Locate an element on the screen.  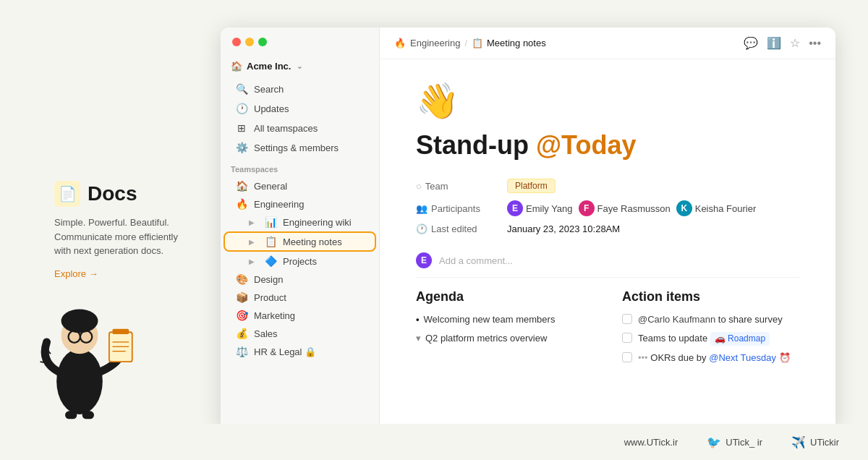
property-last-edited: 🕐 Last edited January 23, 2023 10:28AM is located at coordinates (608, 229).